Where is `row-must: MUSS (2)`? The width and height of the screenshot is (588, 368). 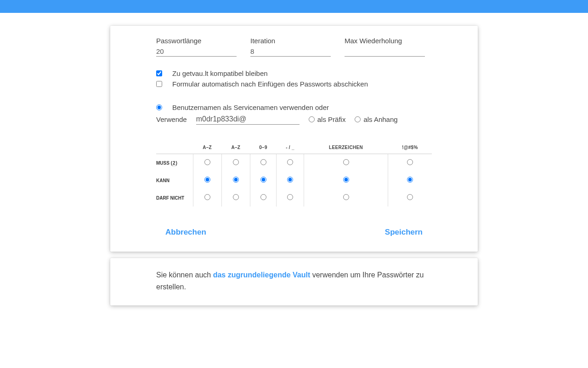 row-must: MUSS (2) is located at coordinates (294, 163).